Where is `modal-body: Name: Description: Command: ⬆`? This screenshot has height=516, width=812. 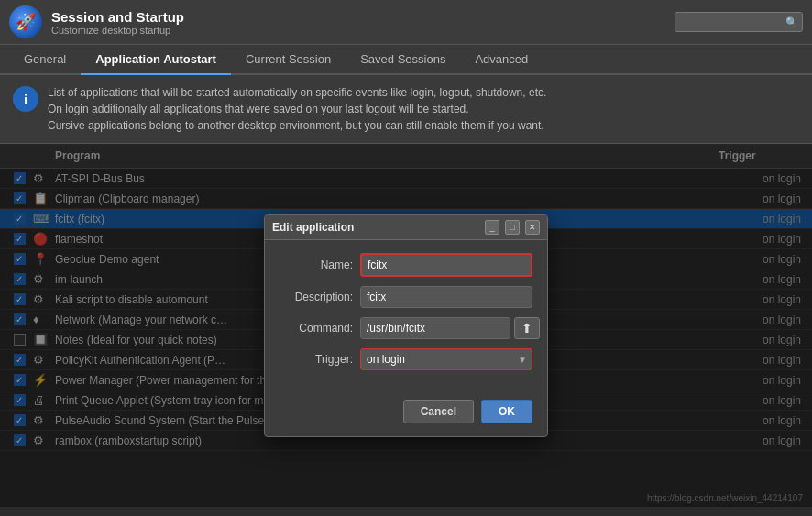 modal-body: Name: Description: Command: ⬆ is located at coordinates (406, 316).